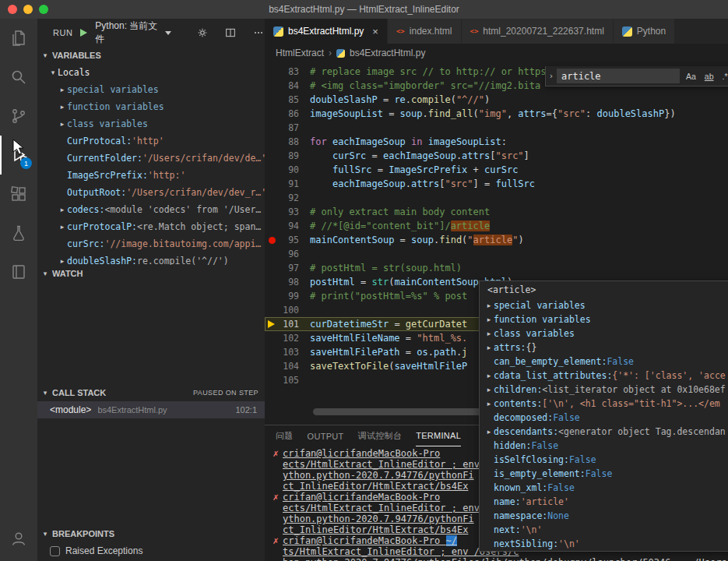  Describe the element at coordinates (645, 31) in the screenshot. I see `editor-tab: Python` at that location.